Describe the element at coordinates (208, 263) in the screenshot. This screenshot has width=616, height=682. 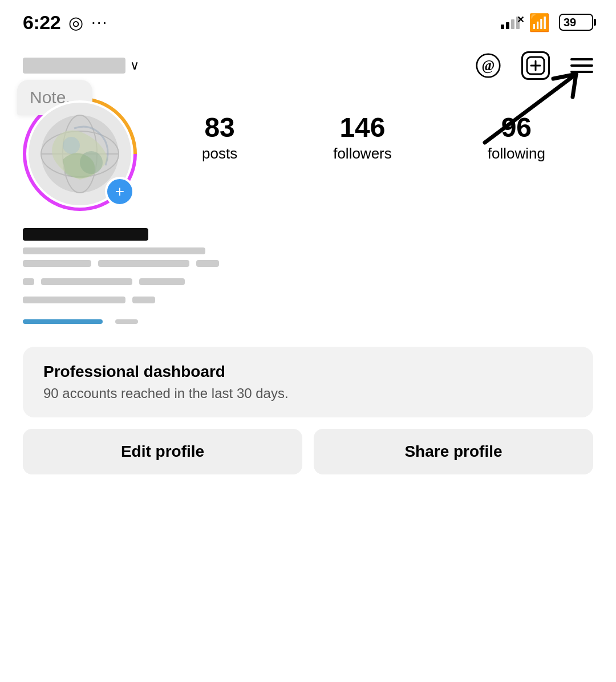
I see `bio-line-2c` at that location.